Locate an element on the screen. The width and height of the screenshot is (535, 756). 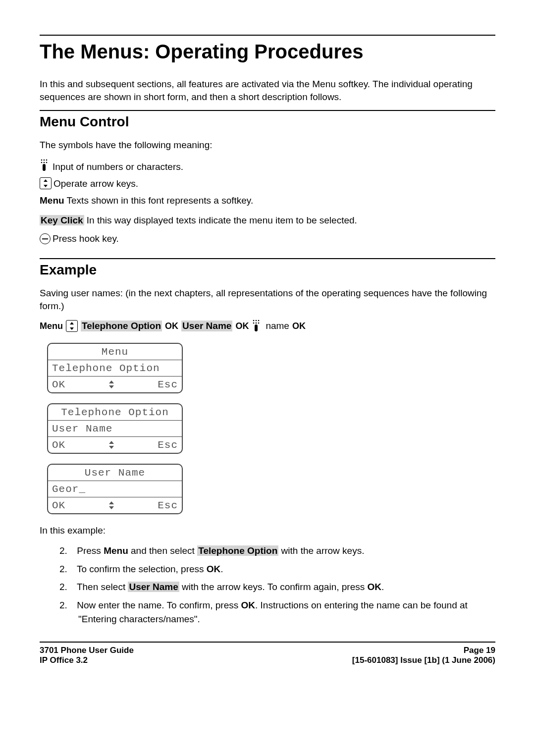
lcd-line: Geor_ is located at coordinates (69, 489).